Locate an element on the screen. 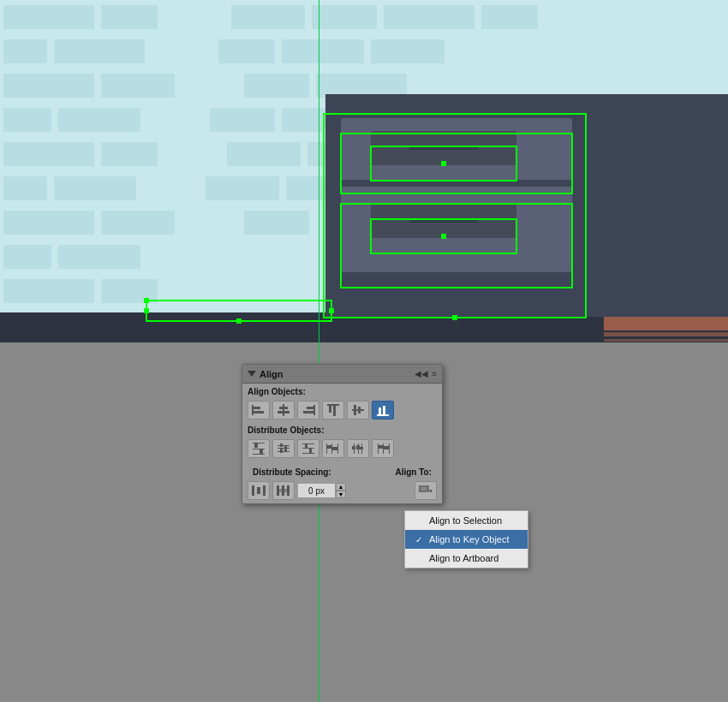 This screenshot has height=702, width=728. distribute-right-edges-button is located at coordinates (383, 449).